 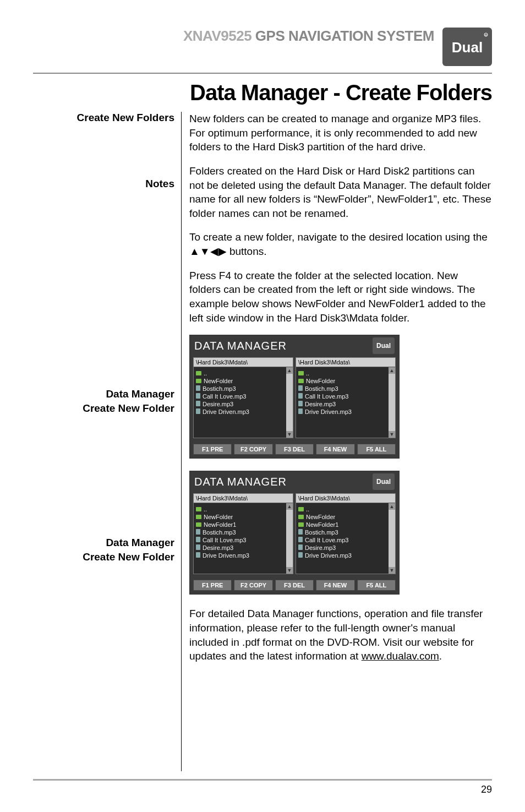 I want to click on label-dm2b: Create New Folder, so click(x=103, y=557).